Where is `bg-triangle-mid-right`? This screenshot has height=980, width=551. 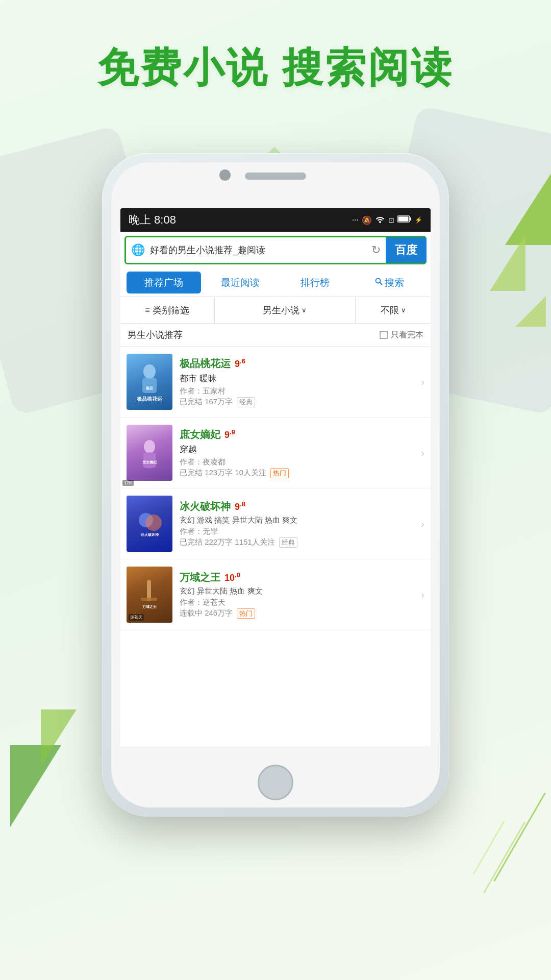
bg-triangle-mid-right is located at coordinates (508, 263).